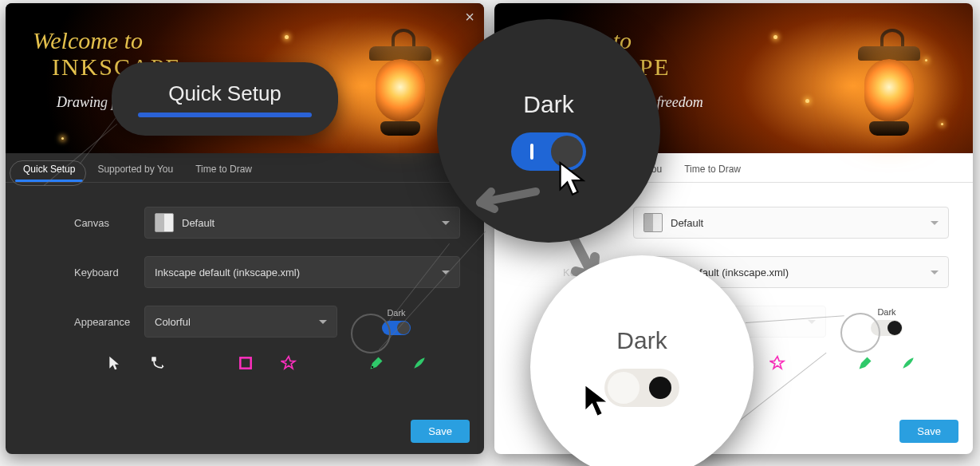 Image resolution: width=980 pixels, height=466 pixels. I want to click on appearance-select: Colorful, so click(241, 322).